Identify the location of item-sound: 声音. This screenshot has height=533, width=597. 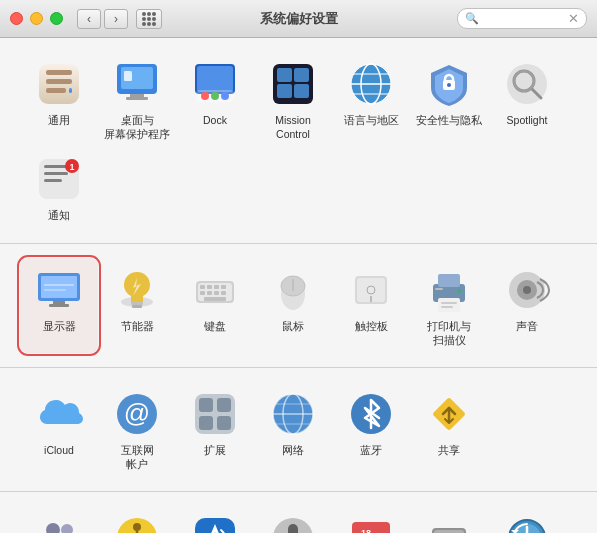
(527, 306).